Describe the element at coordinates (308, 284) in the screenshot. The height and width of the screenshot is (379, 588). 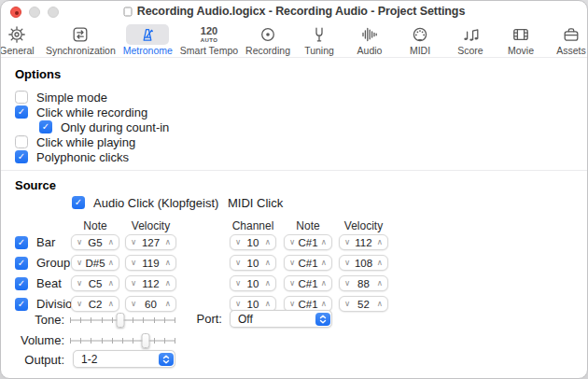
I see `beat-midi-note-stepper: C#1` at that location.